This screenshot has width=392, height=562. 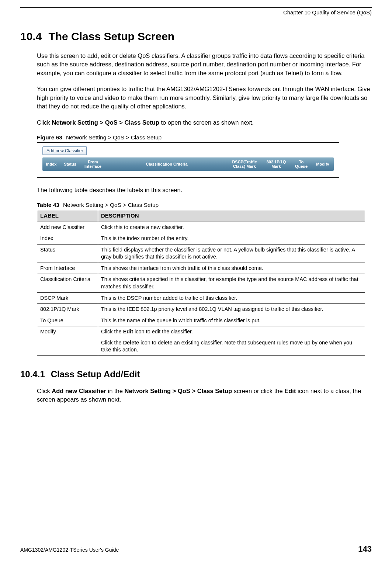 I want to click on col-index: Index, so click(x=51, y=164).